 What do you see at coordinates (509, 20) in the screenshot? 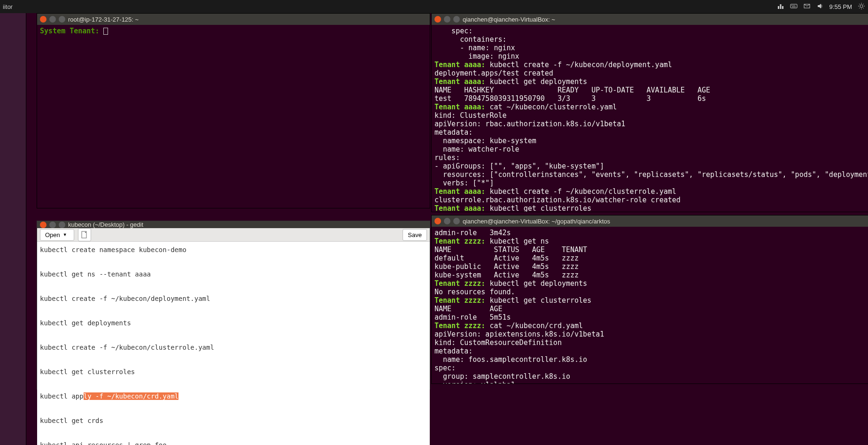
I see `window-title: qianchen@qianchen-VirtualBox: ~` at bounding box center [509, 20].